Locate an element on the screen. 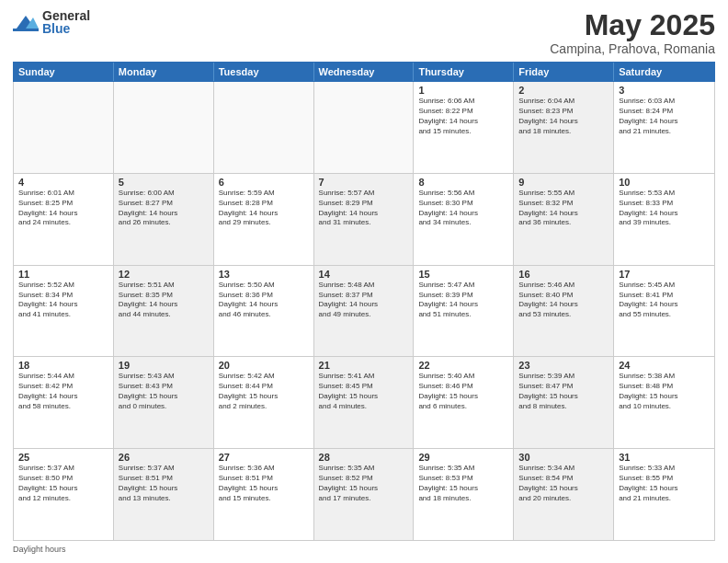 The image size is (728, 563). day-info: Sunrise: 5:34 AM Sunset: 8:54 PM Dayligh… is located at coordinates (563, 484).